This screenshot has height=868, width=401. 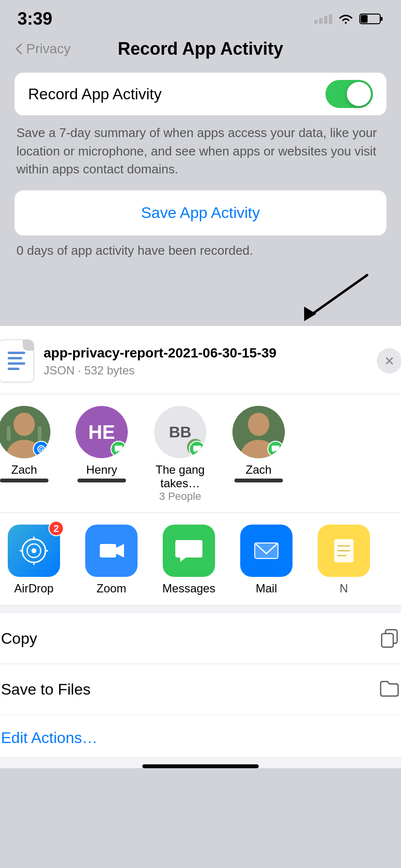 I want to click on status-time: 3:39, so click(x=35, y=19).